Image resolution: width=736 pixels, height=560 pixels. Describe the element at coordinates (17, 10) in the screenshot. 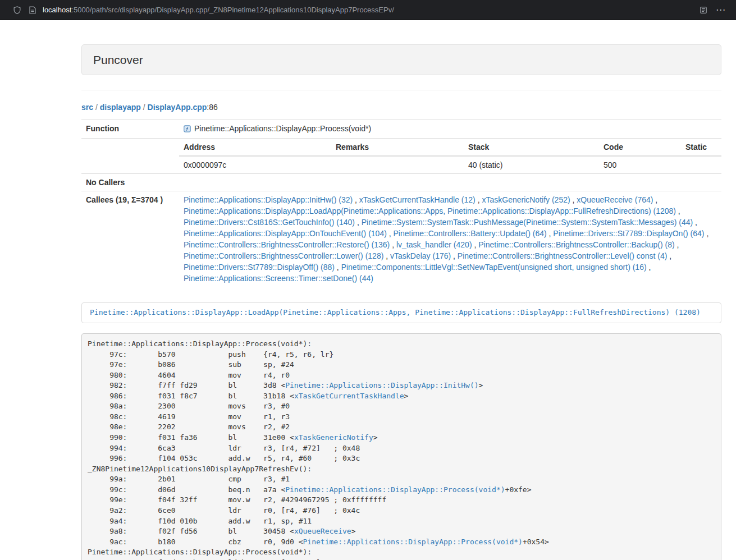

I see `shield-icon` at that location.